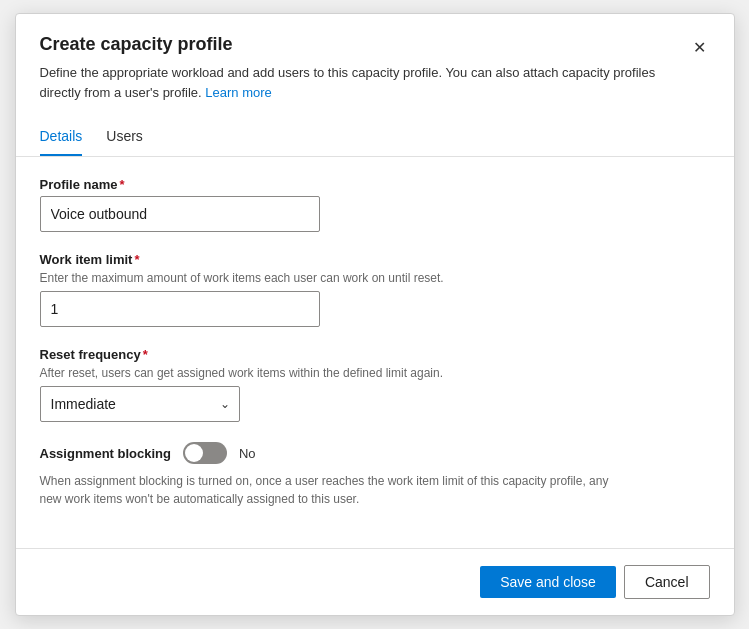 This screenshot has height=629, width=749. I want to click on tab-users: Users, so click(124, 137).